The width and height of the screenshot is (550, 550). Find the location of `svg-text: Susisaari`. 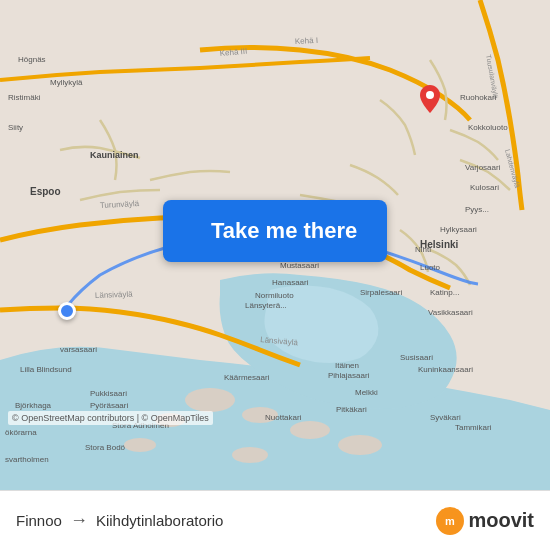

svg-text: Susisaari is located at coordinates (416, 358).